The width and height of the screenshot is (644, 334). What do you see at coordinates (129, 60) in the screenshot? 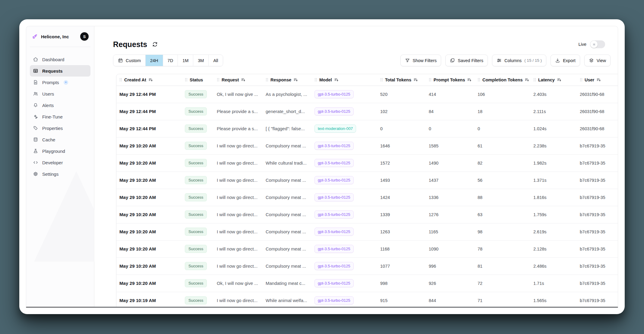
I see `time-filter-custom: Custom` at bounding box center [129, 60].